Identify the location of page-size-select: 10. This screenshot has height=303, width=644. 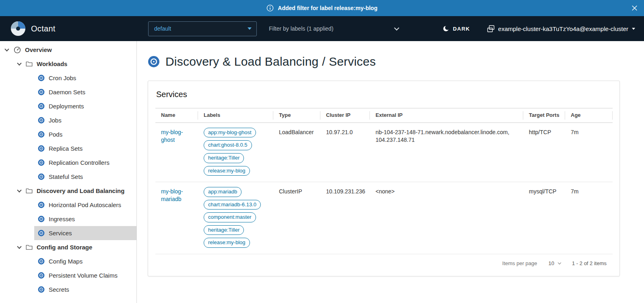
(555, 264).